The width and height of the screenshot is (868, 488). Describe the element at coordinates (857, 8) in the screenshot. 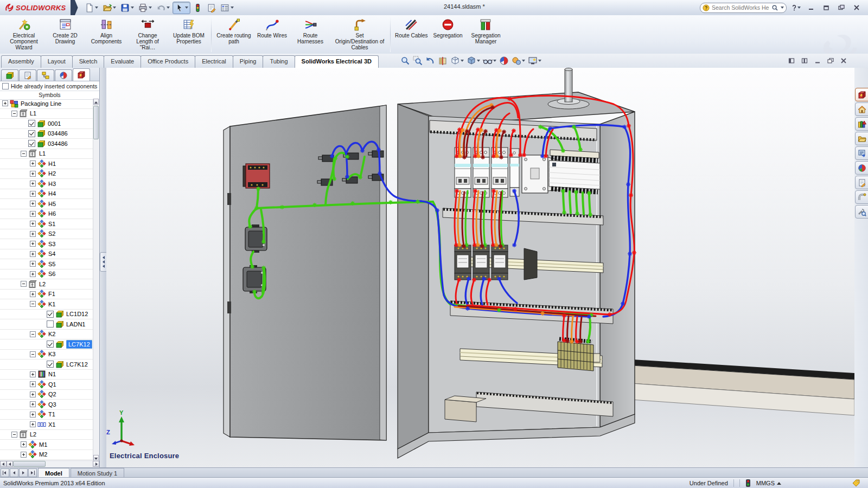

I see `close-button` at that location.